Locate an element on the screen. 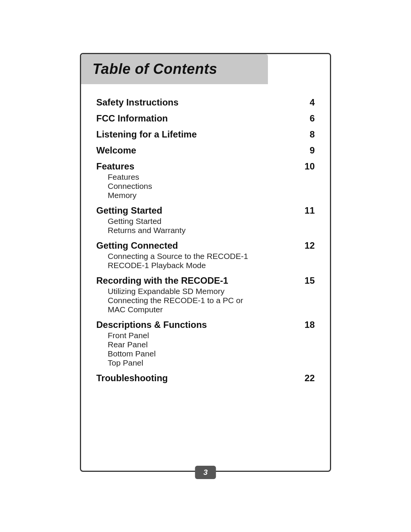 This screenshot has height=532, width=411. toc-main-label-welcome: Welcome is located at coordinates (116, 150).